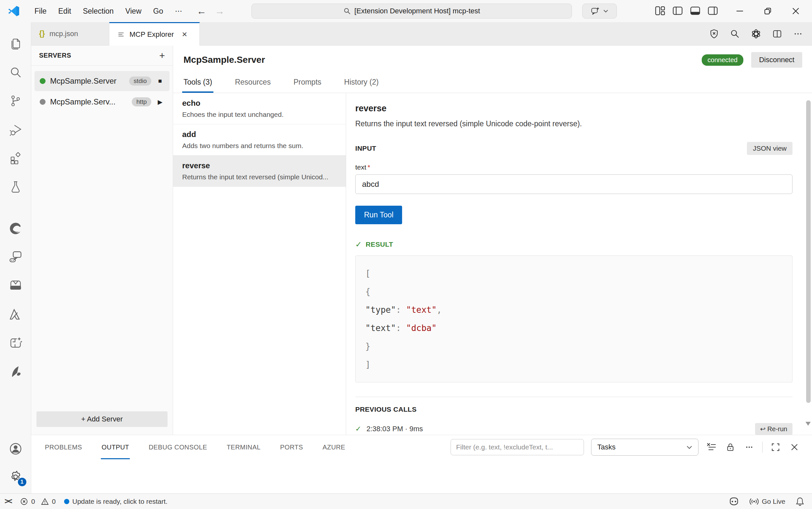 Image resolution: width=812 pixels, height=509 pixels. I want to click on chevron-down-icon, so click(606, 11).